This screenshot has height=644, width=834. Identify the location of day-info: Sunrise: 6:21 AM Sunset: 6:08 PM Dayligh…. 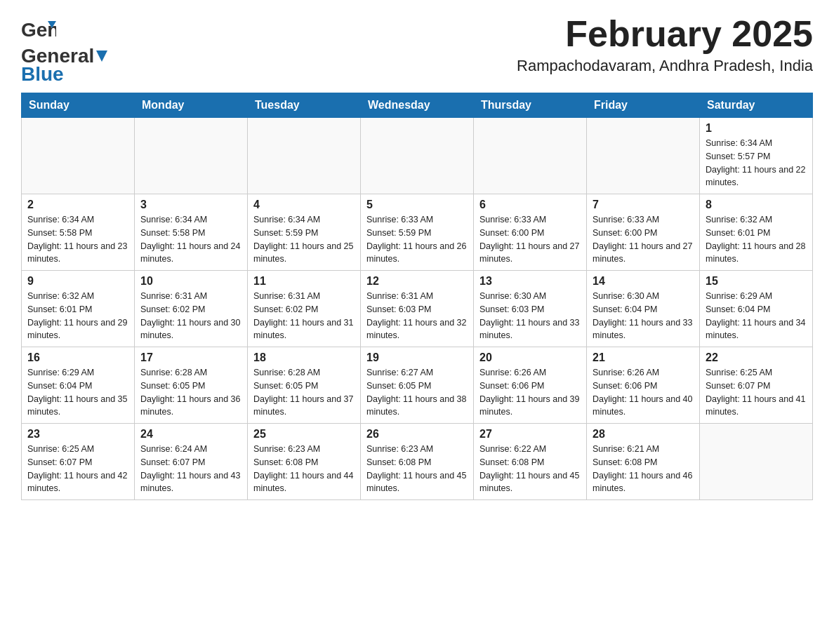
(643, 469).